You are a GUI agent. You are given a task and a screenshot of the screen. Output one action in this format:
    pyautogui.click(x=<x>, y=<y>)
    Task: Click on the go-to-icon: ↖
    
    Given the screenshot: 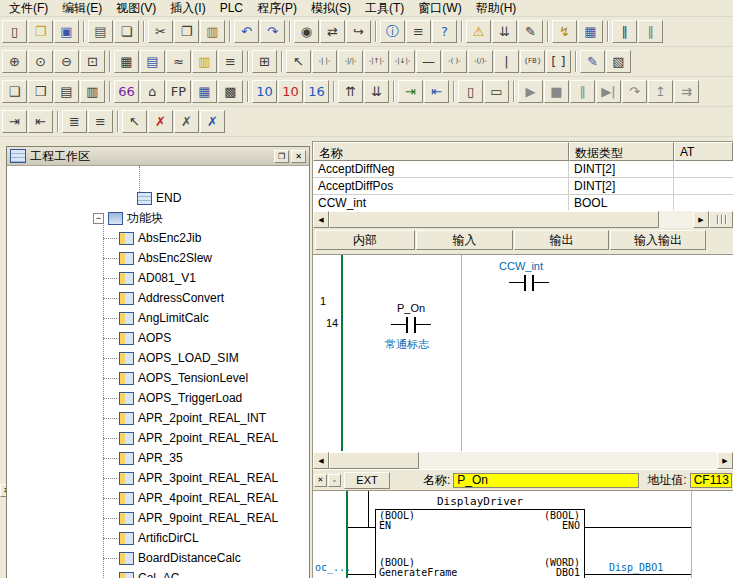 What is the action you would take?
    pyautogui.click(x=134, y=122)
    